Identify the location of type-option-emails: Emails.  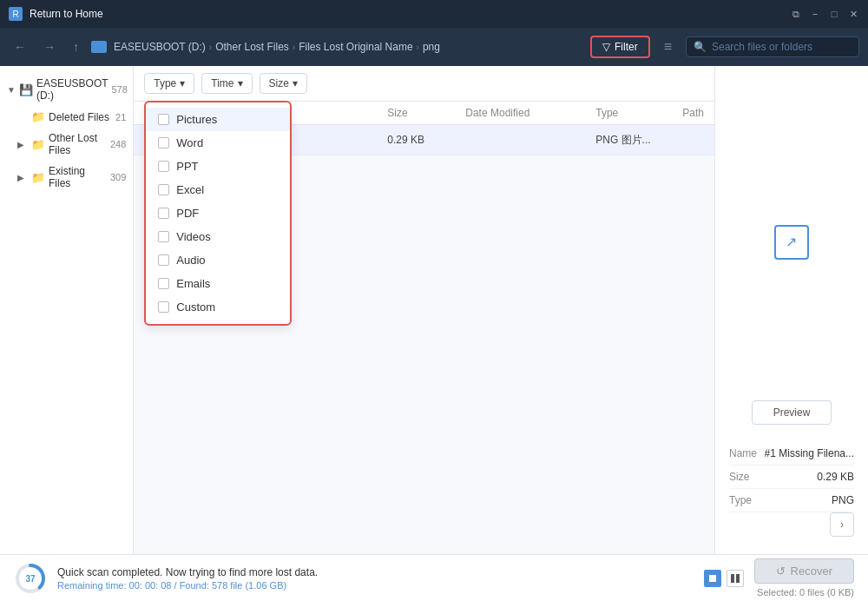
(218, 283).